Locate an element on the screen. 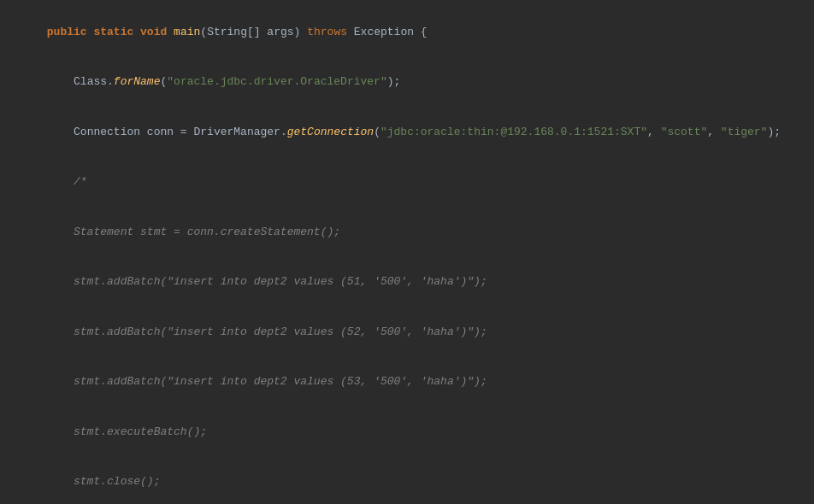 The height and width of the screenshot is (504, 814). line-content-9: stmt.executeBatch(); is located at coordinates (407, 432).